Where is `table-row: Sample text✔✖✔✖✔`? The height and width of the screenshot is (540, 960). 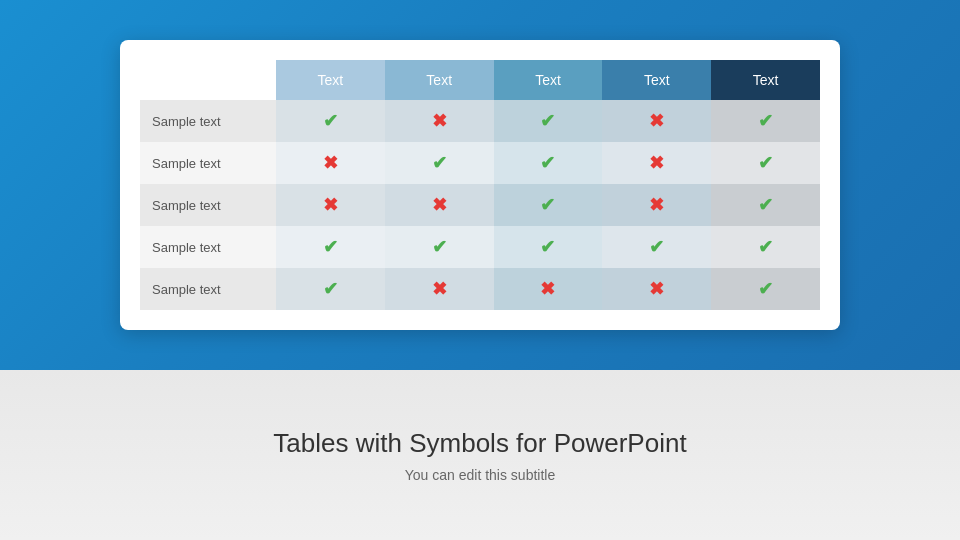 table-row: Sample text✔✖✔✖✔ is located at coordinates (480, 121).